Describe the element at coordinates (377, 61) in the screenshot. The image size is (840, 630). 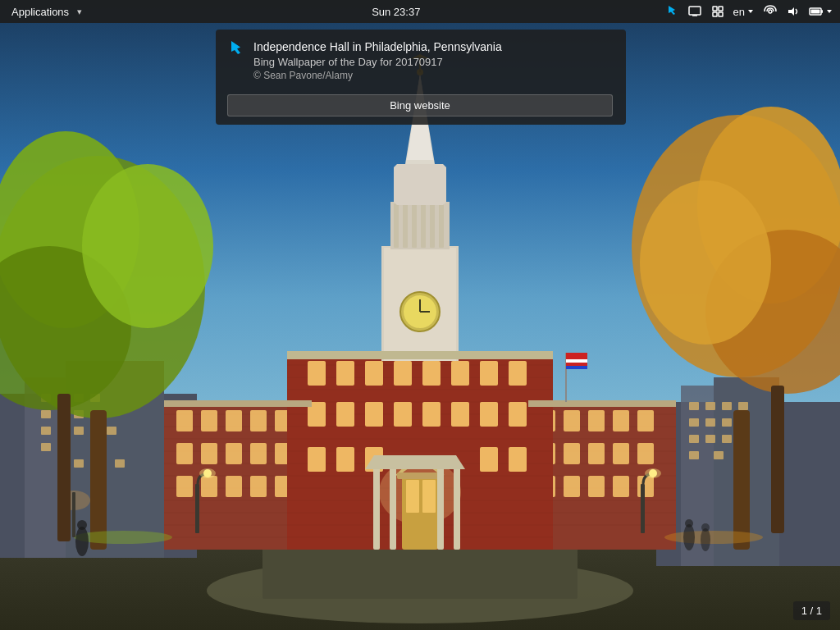
I see `bing-popup-text: Independence Hall in Philadelphia, Penns…` at that location.